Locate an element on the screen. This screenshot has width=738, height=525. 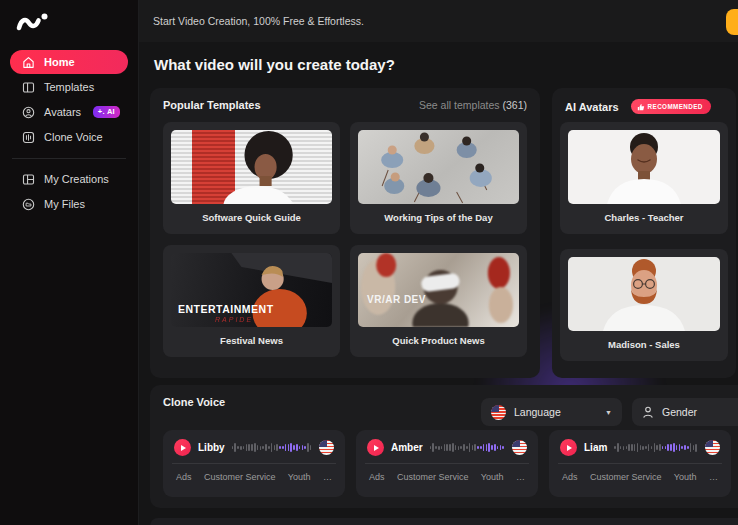
sidebar-nav: Home Templates Avatars +. AI is located at coordinates (69, 134).